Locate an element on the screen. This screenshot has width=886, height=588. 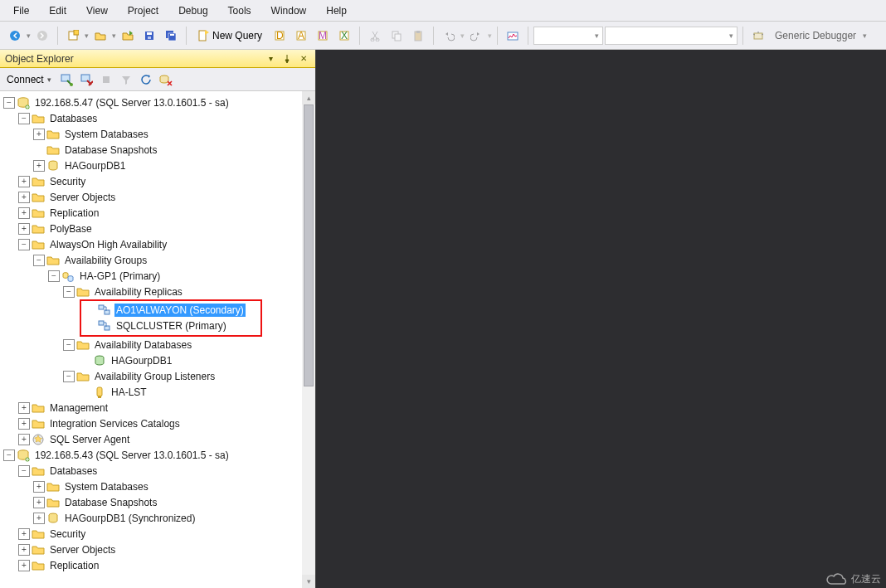
menu-edit: Edit is located at coordinates (58, 11).